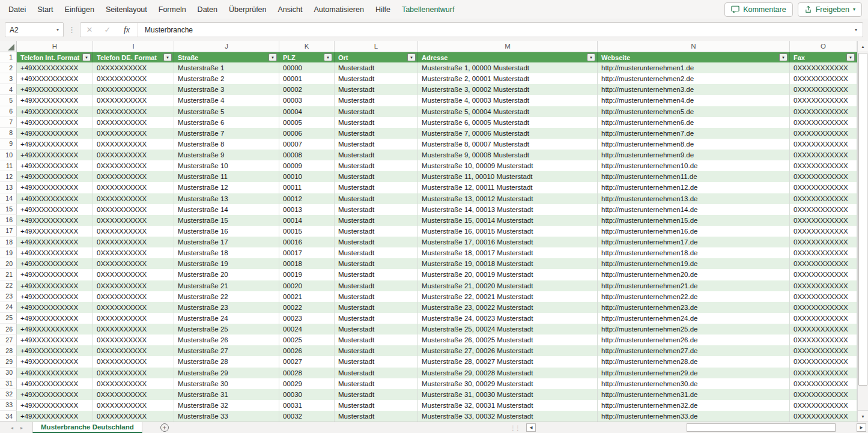  I want to click on cell-webseite: http://musterunternehmen8.de, so click(694, 144).